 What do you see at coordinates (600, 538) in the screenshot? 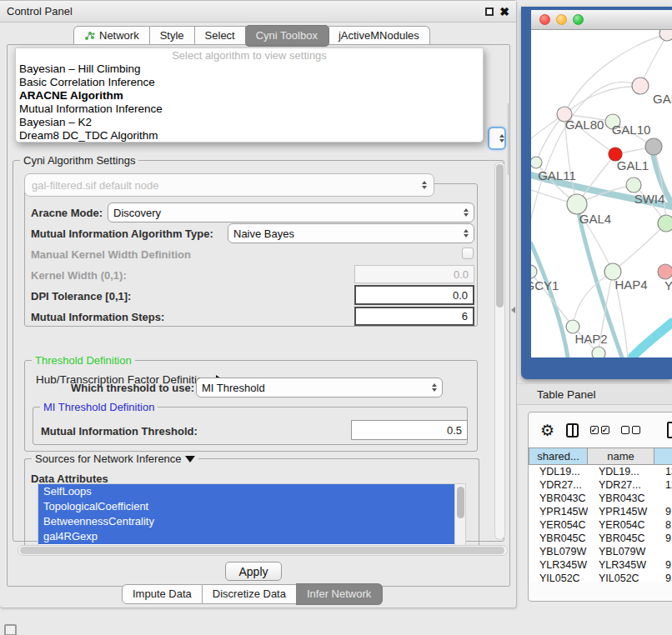
I see `table-row: YBR045CYBR045C9.` at bounding box center [600, 538].